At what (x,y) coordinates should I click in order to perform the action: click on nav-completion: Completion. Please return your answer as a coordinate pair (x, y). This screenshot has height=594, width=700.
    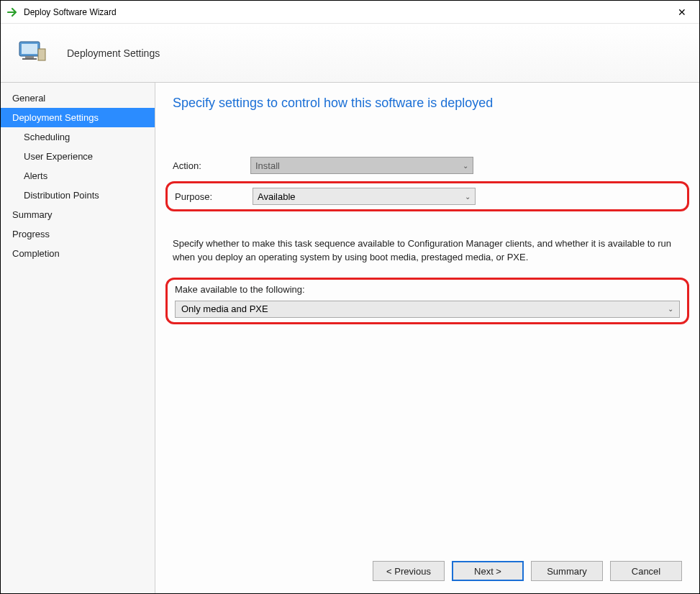
    Looking at the image, I should click on (78, 253).